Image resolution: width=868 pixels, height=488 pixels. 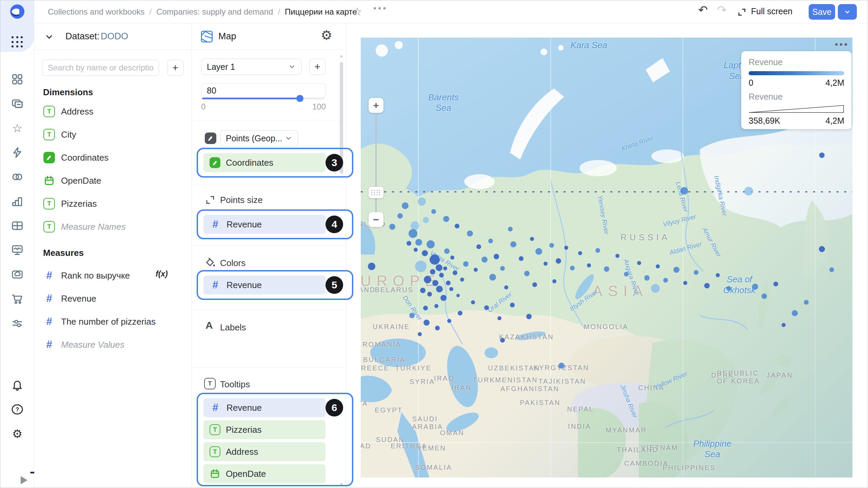 What do you see at coordinates (259, 138) in the screenshot?
I see `geotype-select: Points (Geop...` at bounding box center [259, 138].